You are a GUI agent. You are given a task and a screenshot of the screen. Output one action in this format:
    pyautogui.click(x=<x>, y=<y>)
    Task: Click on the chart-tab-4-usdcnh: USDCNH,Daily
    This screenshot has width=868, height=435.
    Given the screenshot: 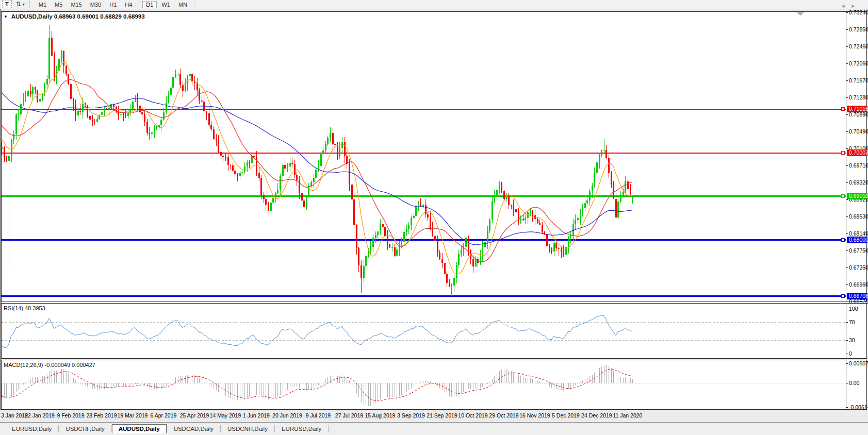 What is the action you would take?
    pyautogui.click(x=248, y=429)
    